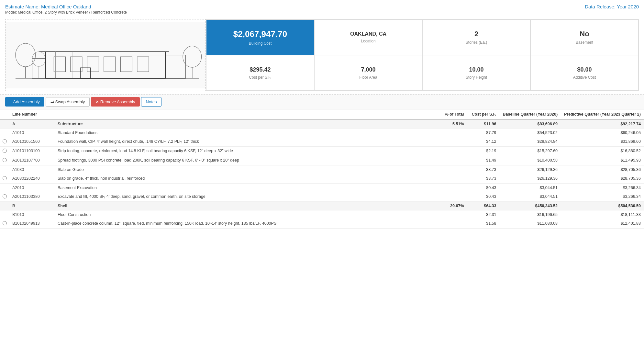 This screenshot has width=644, height=350. What do you see at coordinates (584, 73) in the screenshot?
I see `additive-cost-card: $0.00 Additive Cost` at bounding box center [584, 73].